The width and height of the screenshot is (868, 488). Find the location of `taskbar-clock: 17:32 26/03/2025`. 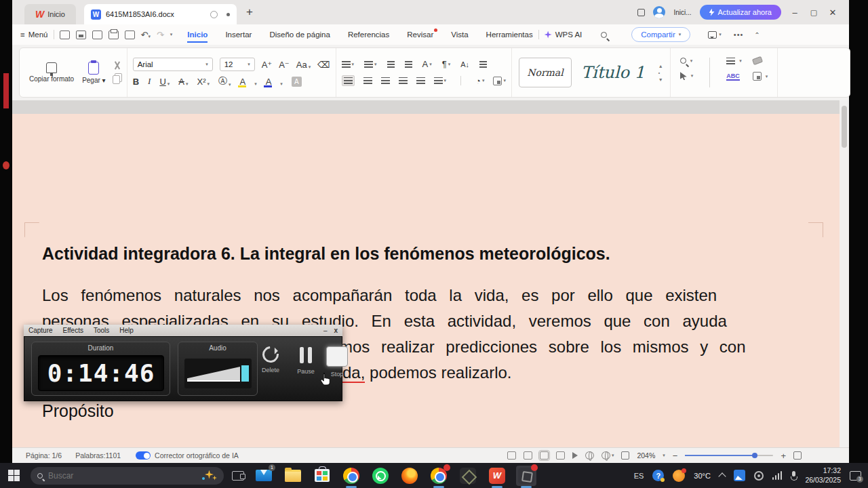

taskbar-clock: 17:32 26/03/2025 is located at coordinates (823, 476).